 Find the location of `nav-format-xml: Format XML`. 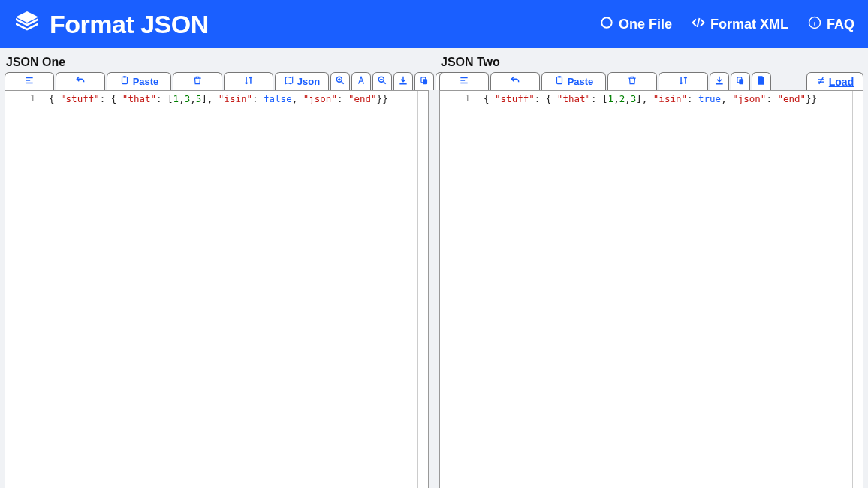

nav-format-xml: Format XML is located at coordinates (740, 24).